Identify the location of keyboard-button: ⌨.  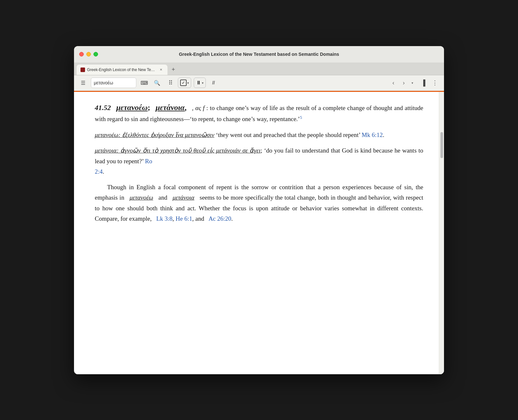
(144, 83).